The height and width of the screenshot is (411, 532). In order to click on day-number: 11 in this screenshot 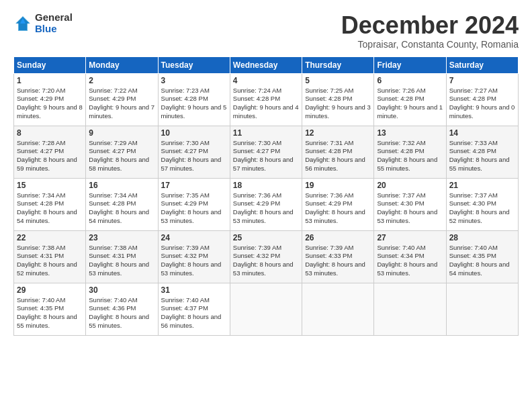, I will do `click(266, 133)`.